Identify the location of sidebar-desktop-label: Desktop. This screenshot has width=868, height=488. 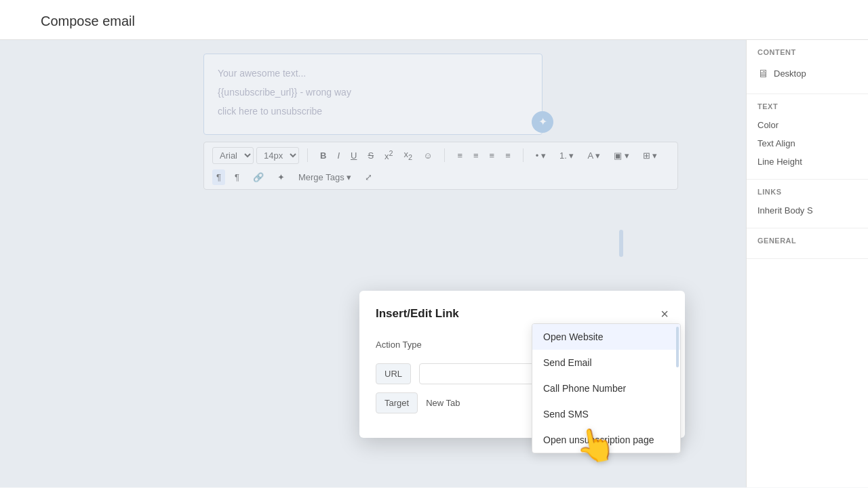
(790, 73).